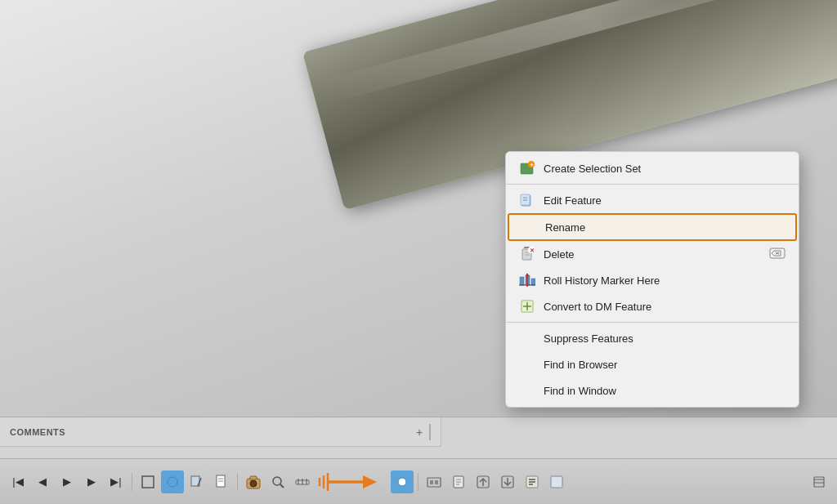  I want to click on menu-item-find-window: Find in Window, so click(652, 390).